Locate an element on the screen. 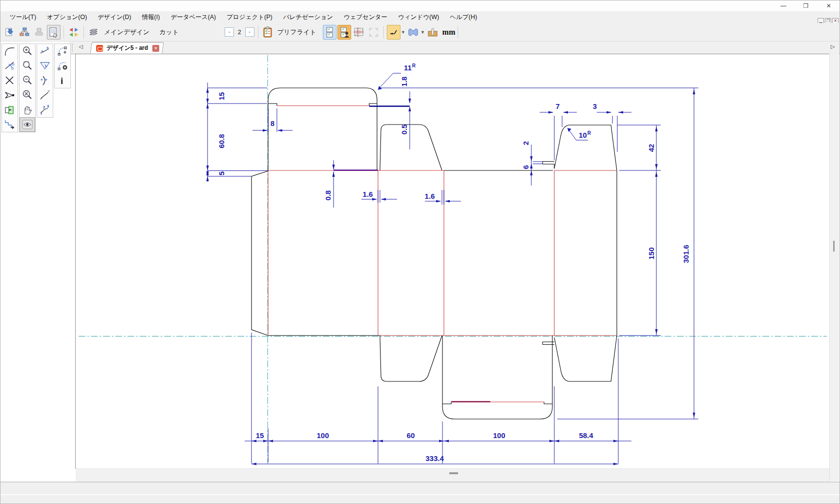  sync-icon is located at coordinates (74, 32).